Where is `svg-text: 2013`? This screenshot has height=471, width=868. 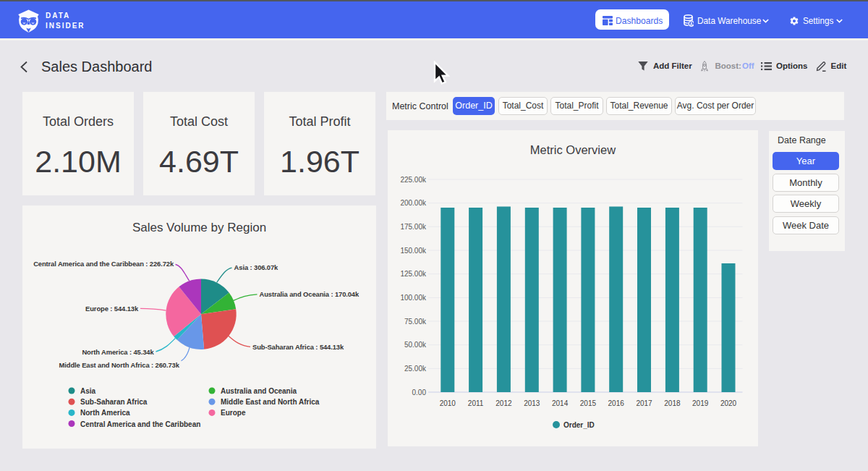
svg-text: 2013 is located at coordinates (532, 404).